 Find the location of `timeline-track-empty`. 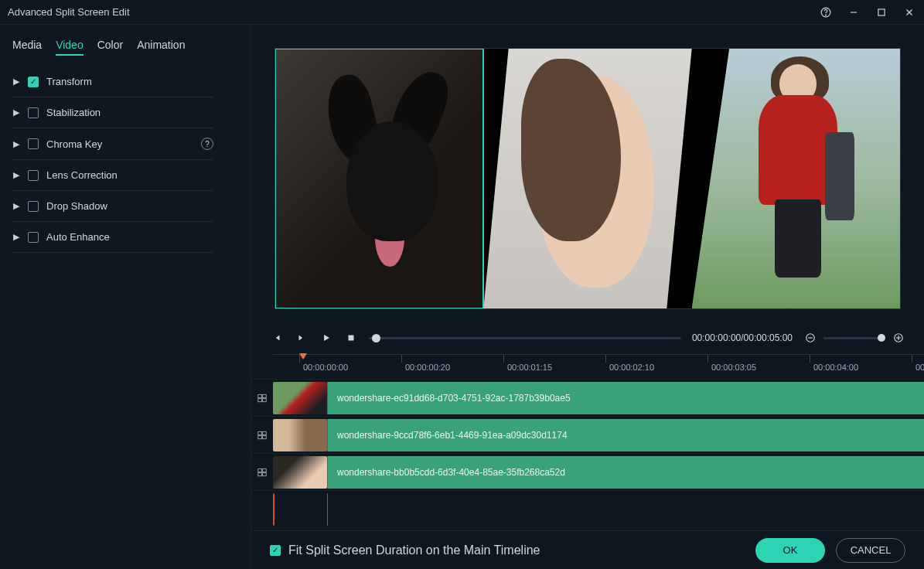

timeline-track-empty is located at coordinates (588, 509).